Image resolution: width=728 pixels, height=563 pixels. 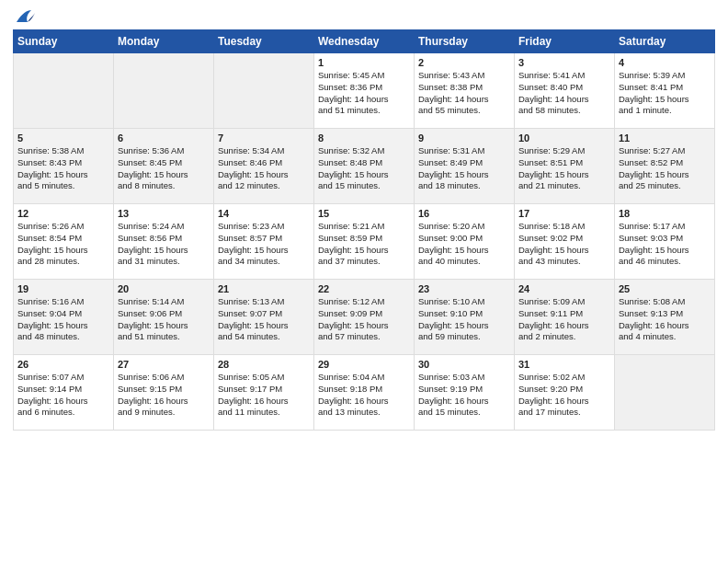 What do you see at coordinates (25, 17) in the screenshot?
I see `logo-bird-icon` at bounding box center [25, 17].